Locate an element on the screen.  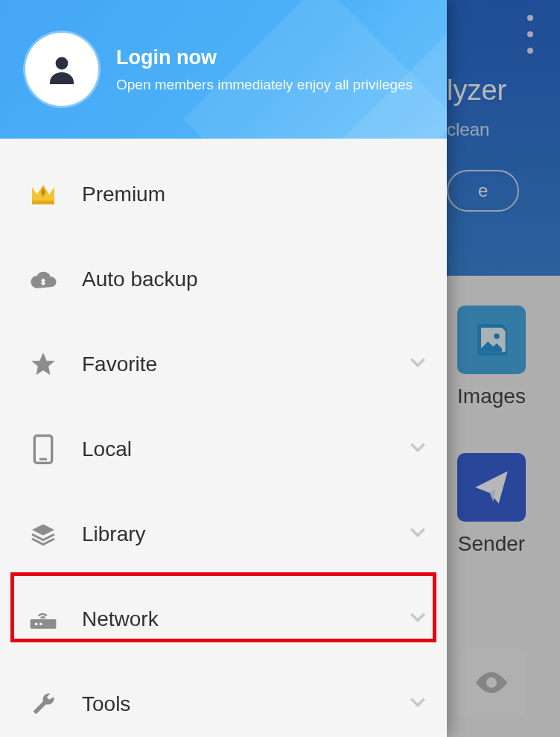
menu-item-network: Network is located at coordinates (223, 619).